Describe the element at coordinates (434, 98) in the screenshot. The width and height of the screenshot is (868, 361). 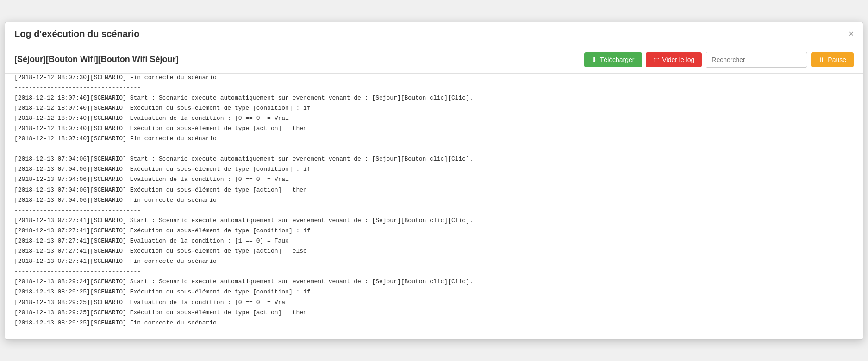
I see `log-line: [2018-12-12 18:07:40][SCENARIO] Start : …` at that location.